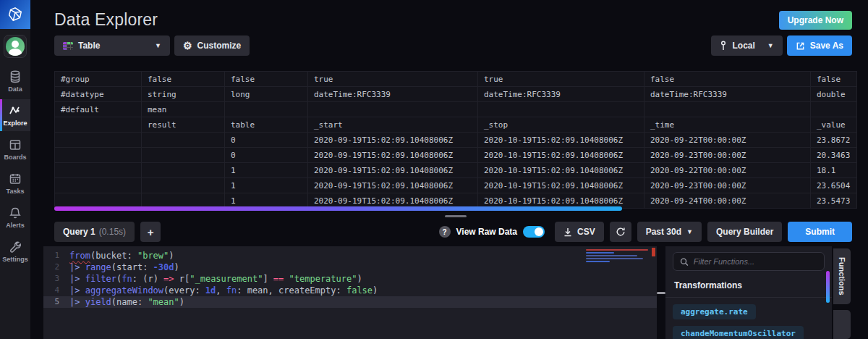 The image size is (868, 339). What do you see at coordinates (842, 325) in the screenshot?
I see `tab-secondary-partial` at bounding box center [842, 325].